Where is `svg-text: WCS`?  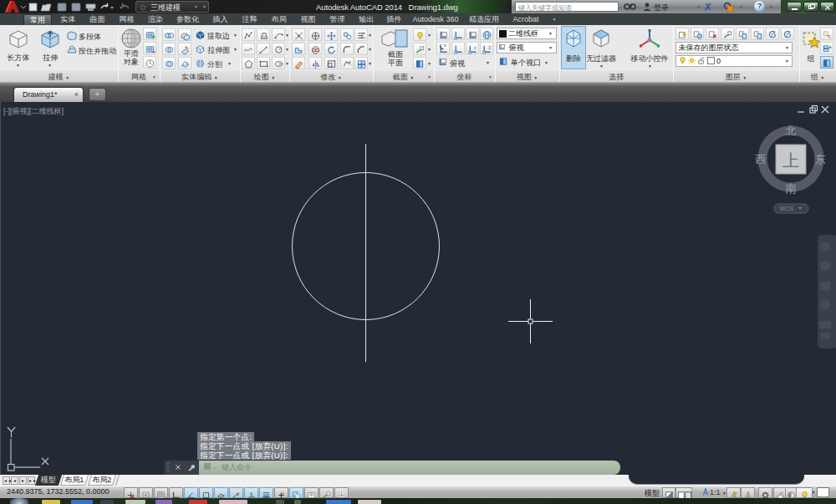 svg-text: WCS is located at coordinates (788, 209).